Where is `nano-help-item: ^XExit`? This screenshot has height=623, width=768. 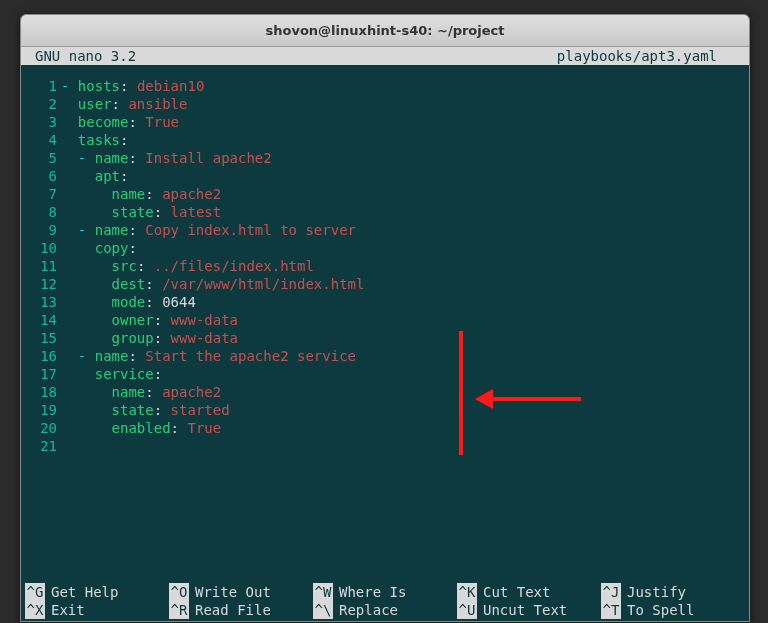
nano-help-item: ^XExit is located at coordinates (97, 610).